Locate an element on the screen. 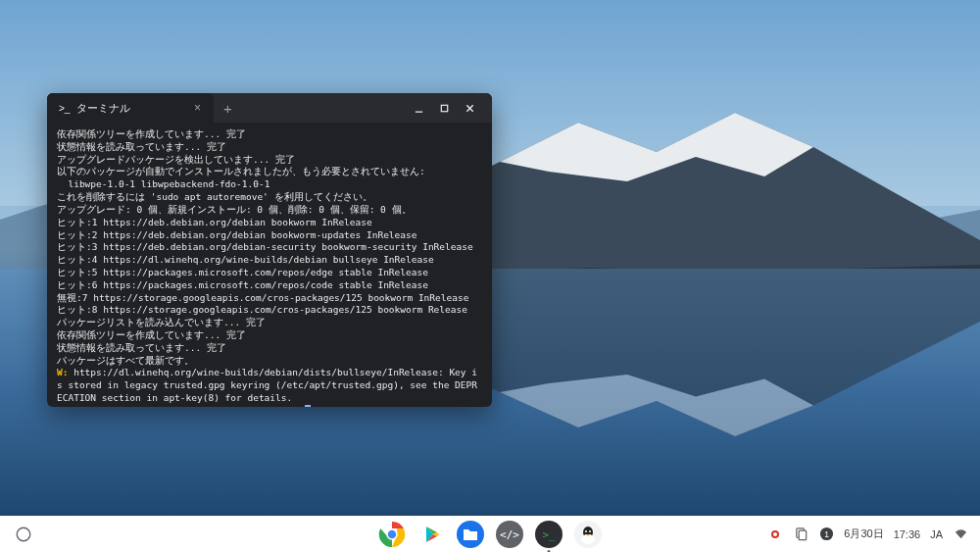  tray-date: 6月30日 is located at coordinates (863, 533).